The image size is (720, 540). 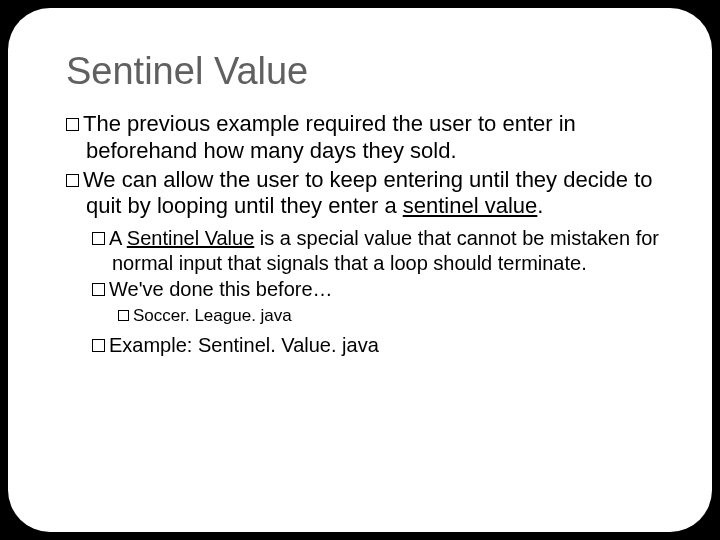 I want to click on bullet-1: The previous example required the user t…, so click(x=365, y=138).